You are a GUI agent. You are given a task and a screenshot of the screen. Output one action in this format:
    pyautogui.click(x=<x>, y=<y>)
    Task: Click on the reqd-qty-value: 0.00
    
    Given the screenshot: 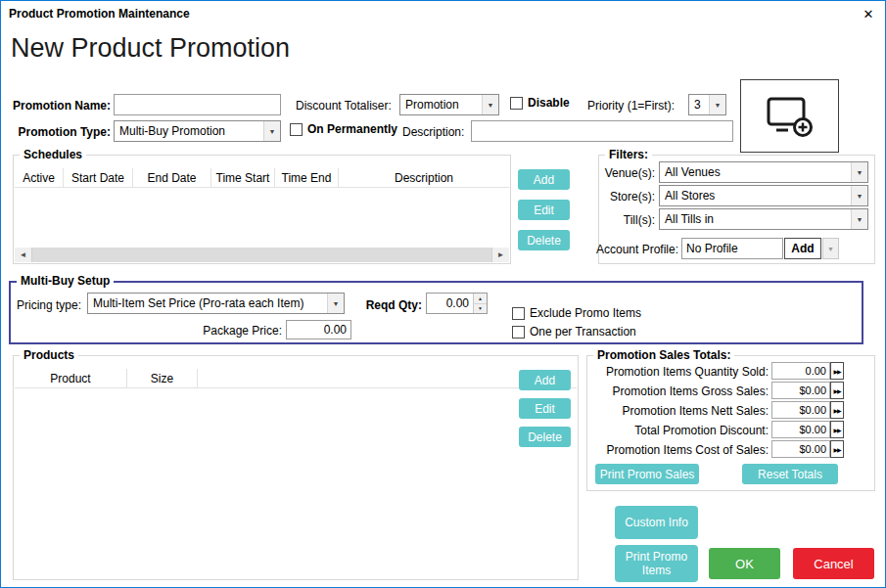 What is the action you would take?
    pyautogui.click(x=450, y=303)
    